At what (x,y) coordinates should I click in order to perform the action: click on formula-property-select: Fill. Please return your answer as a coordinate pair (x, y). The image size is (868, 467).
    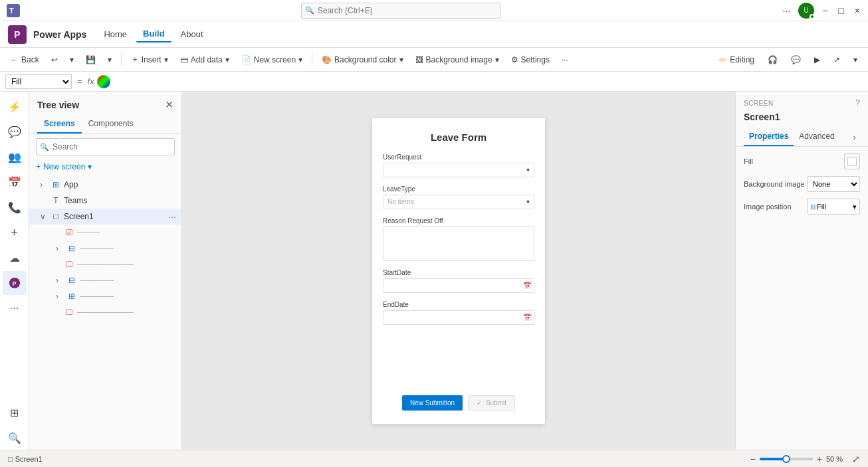
    Looking at the image, I should click on (39, 82).